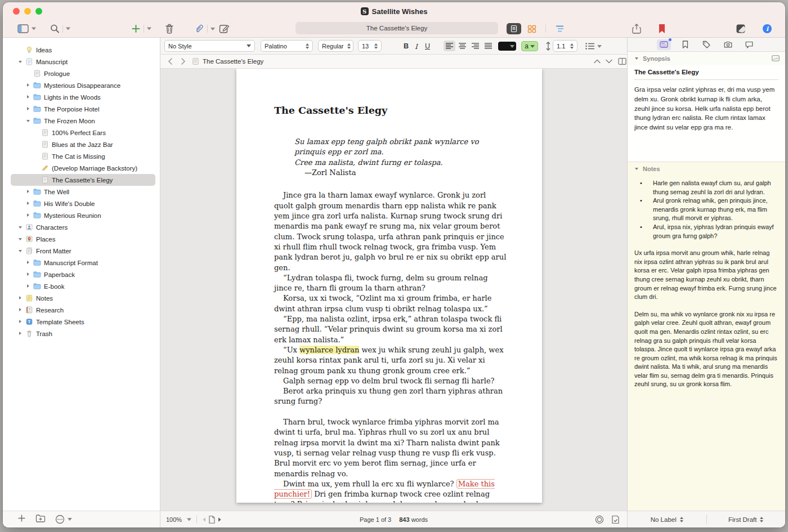  What do you see at coordinates (83, 50) in the screenshot?
I see `binder-item-ideas: Ideas` at bounding box center [83, 50].